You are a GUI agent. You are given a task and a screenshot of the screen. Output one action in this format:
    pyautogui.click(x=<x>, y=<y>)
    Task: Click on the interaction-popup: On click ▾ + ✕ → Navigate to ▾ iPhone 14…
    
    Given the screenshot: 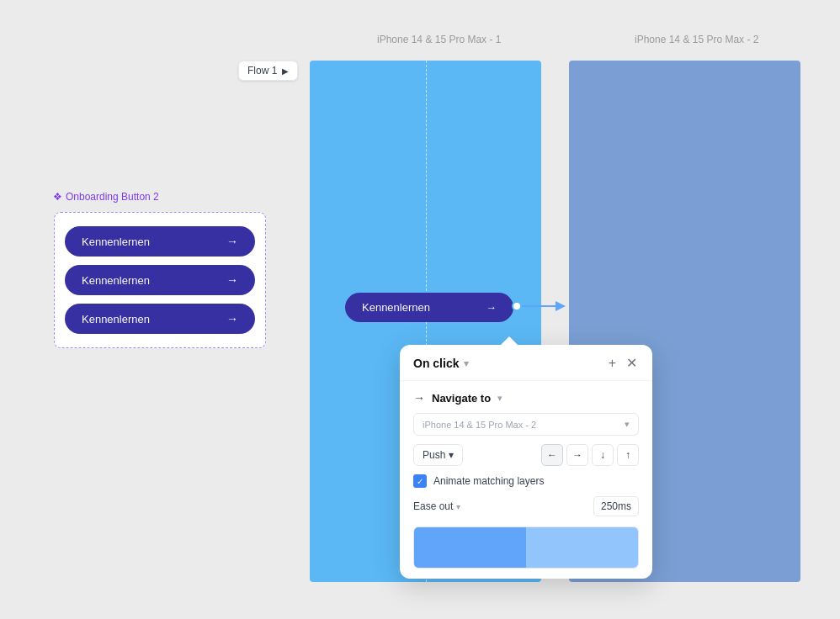 What is the action you would take?
    pyautogui.click(x=526, y=462)
    